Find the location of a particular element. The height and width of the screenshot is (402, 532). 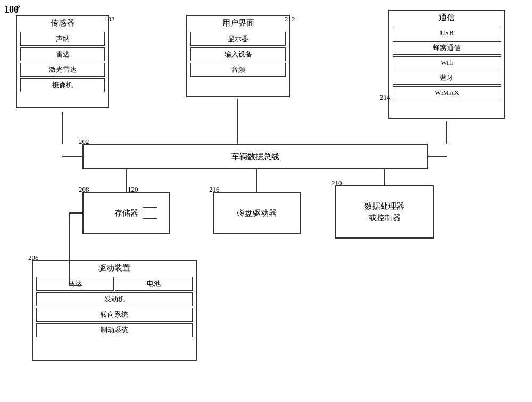

drive-item-battery: 电池 is located at coordinates (154, 284).